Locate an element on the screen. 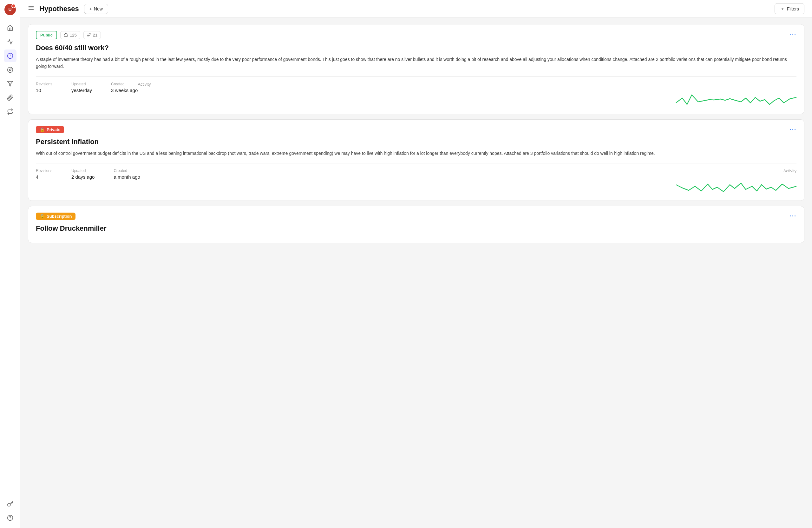 This screenshot has width=812, height=528. activity-label-1: Activity is located at coordinates (144, 84).